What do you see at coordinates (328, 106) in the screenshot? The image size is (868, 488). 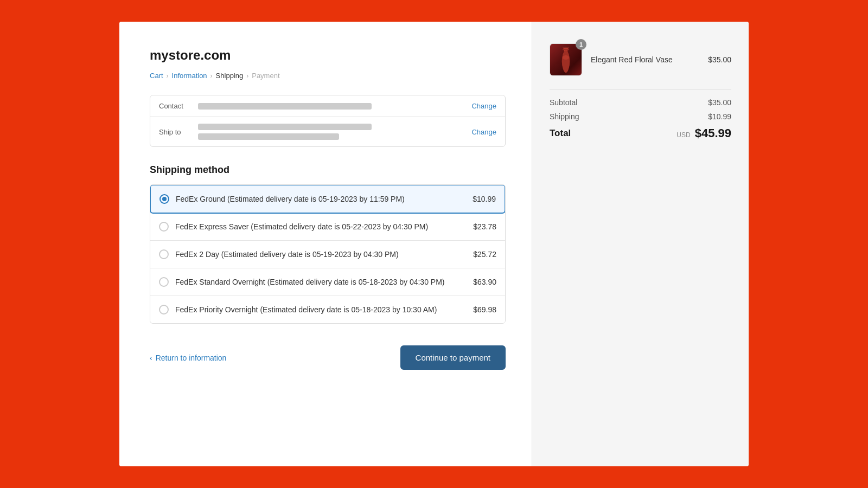 I see `contact-row: Contact Change` at bounding box center [328, 106].